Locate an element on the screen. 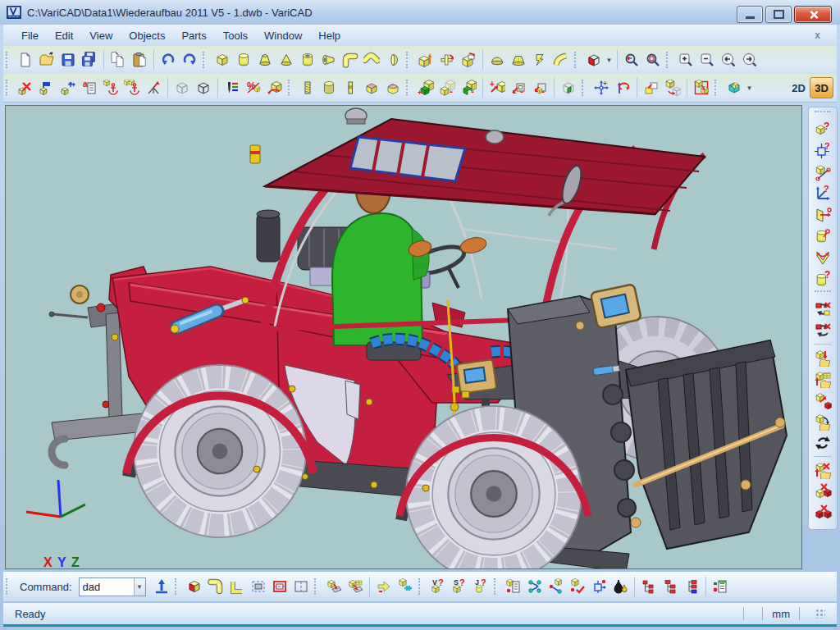 Image resolution: width=840 pixels, height=630 pixels. open-file-icon is located at coordinates (47, 60).